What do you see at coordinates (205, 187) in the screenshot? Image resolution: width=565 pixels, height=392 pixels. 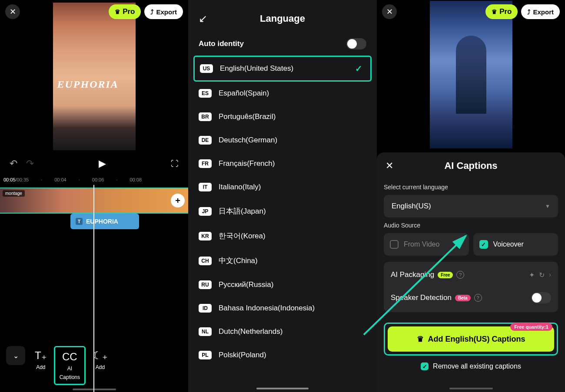 I see `lang-code-badge: IT` at bounding box center [205, 187].